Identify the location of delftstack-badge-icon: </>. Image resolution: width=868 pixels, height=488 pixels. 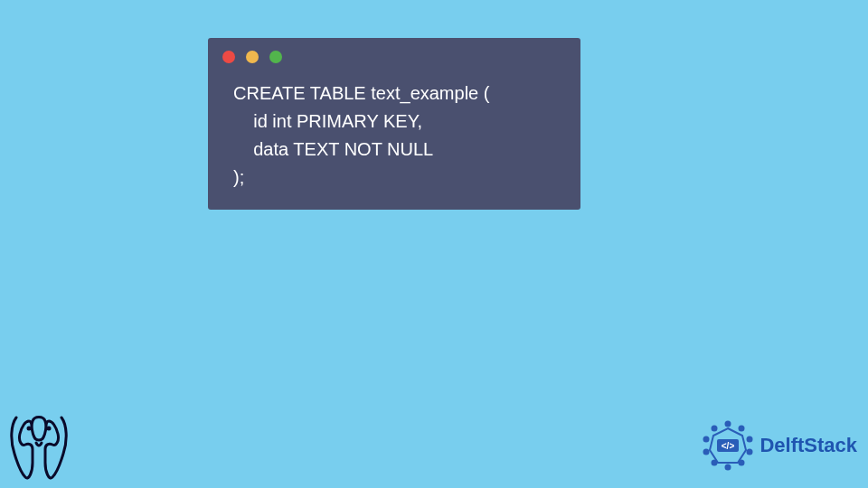
(728, 446).